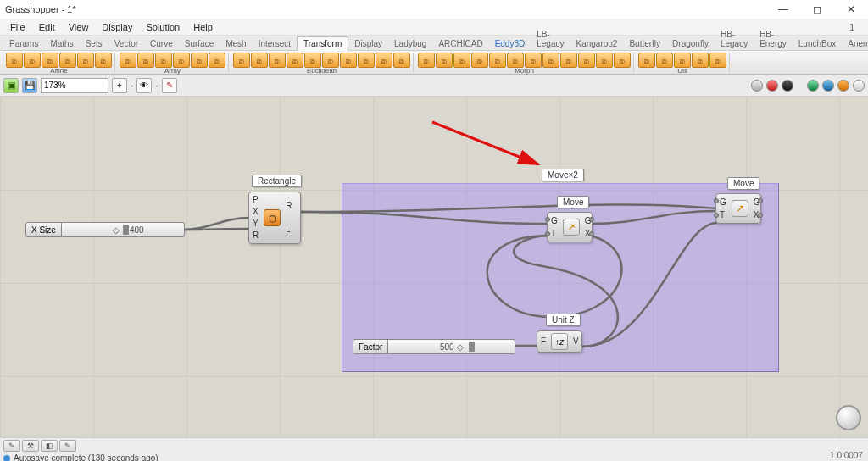  What do you see at coordinates (817, 44) in the screenshot?
I see `tab-lunchbox: LunchBox` at bounding box center [817, 44].